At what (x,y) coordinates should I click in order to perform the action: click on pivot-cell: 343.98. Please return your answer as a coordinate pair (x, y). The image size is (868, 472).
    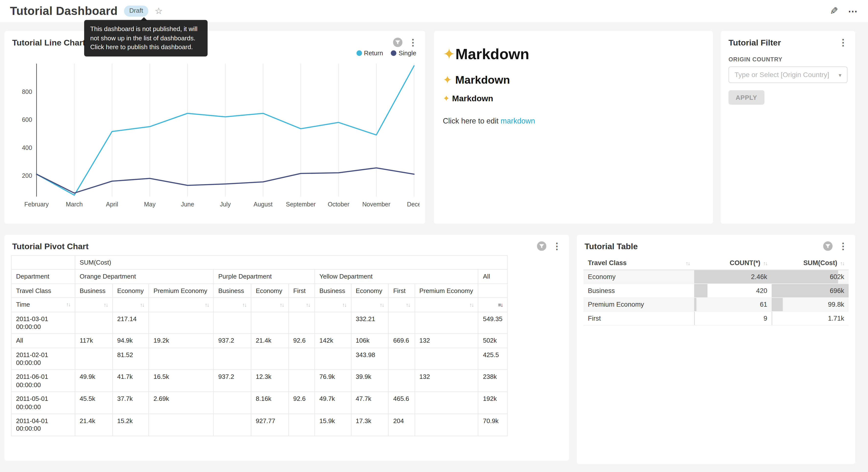
    Looking at the image, I should click on (370, 359).